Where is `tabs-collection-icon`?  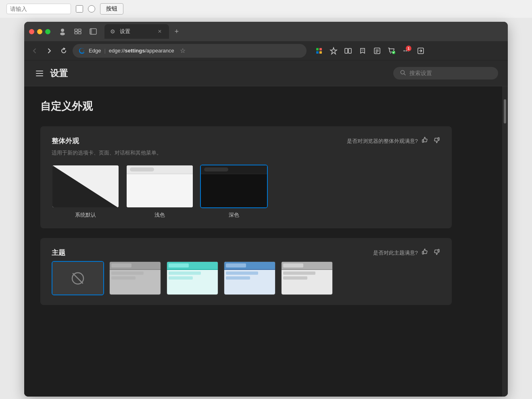 tabs-collection-icon is located at coordinates (78, 31).